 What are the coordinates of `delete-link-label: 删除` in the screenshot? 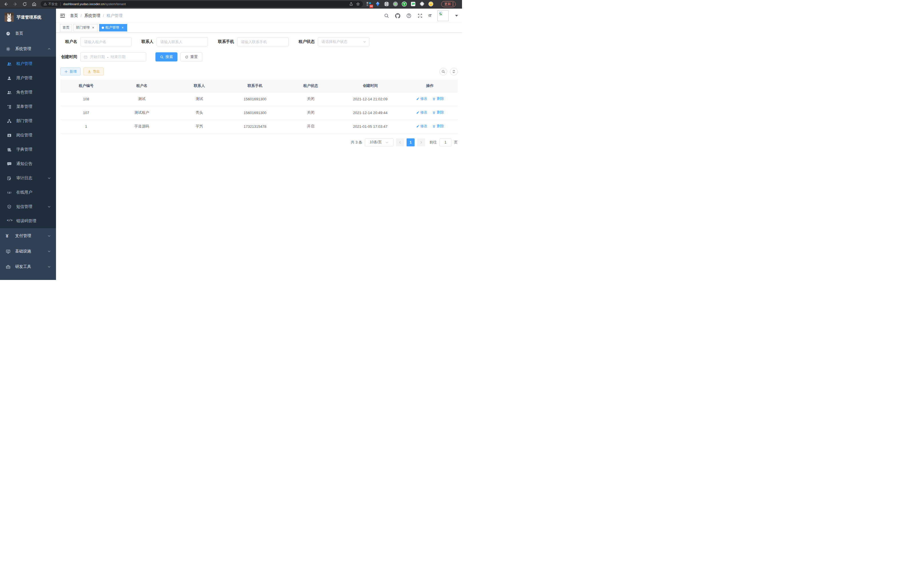 It's located at (440, 99).